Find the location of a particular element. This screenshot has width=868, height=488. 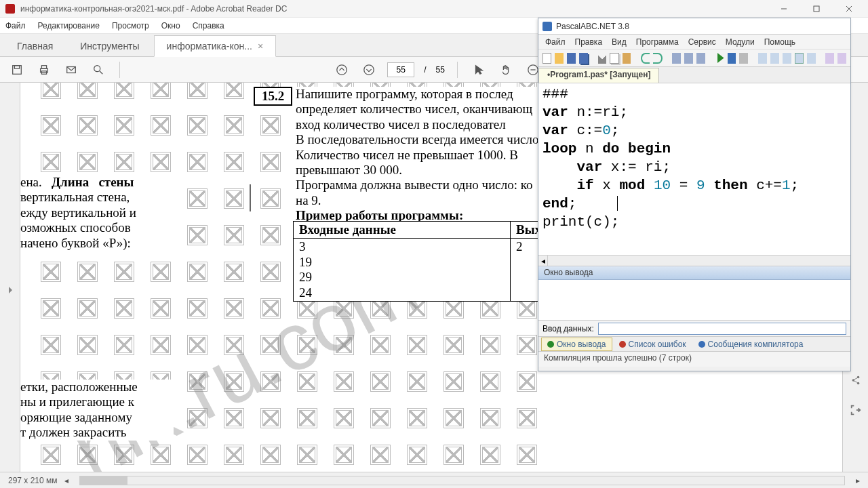

pascal-editor: ### var n:=ri; var c:=0; loop n do begin… is located at coordinates (694, 169).